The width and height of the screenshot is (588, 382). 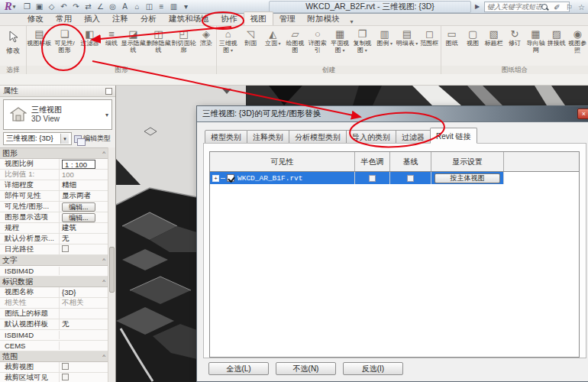 What do you see at coordinates (269, 137) in the screenshot?
I see `tab-annotation-categories: 注释类别` at bounding box center [269, 137].